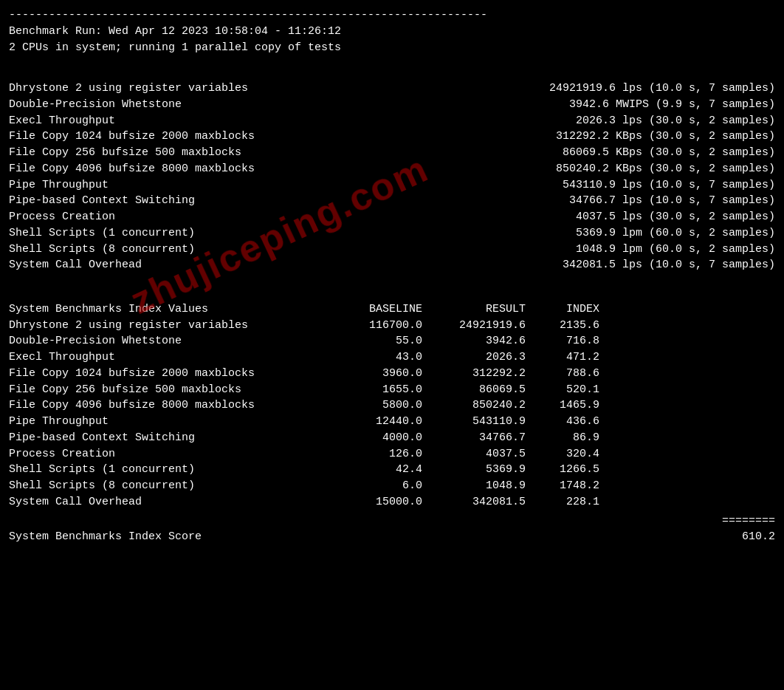 This screenshot has height=690, width=784. I want to click on raw-values: 850240.2 KBps (30.0 s, 2 samples), so click(666, 169).